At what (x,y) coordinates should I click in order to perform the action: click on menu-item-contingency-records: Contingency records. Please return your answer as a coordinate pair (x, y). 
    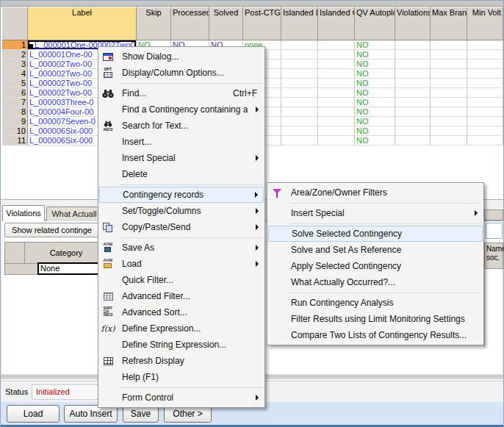
    Looking at the image, I should click on (181, 195).